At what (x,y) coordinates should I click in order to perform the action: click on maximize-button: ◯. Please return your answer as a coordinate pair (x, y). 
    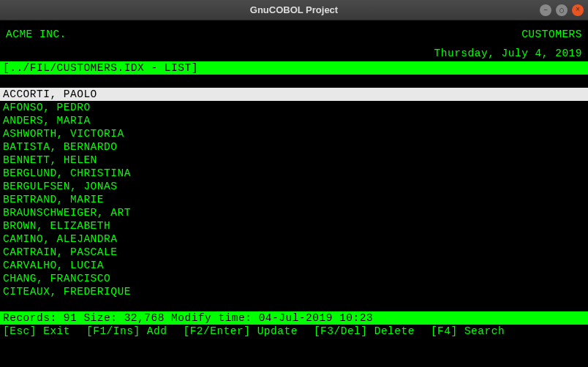
    Looking at the image, I should click on (562, 10).